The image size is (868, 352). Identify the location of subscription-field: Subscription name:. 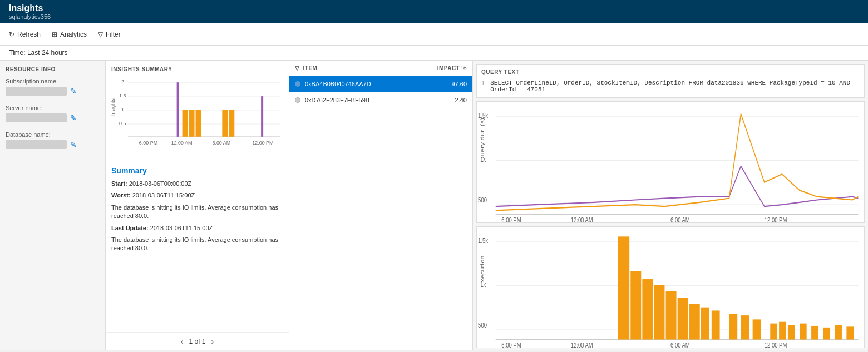
(52, 87).